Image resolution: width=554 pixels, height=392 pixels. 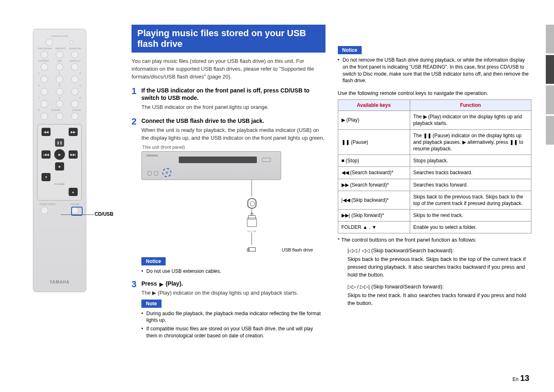 What do you see at coordinates (229, 100) in the screenshot?
I see `step-1: 1 If the USB indicator on the front pane…` at bounding box center [229, 100].